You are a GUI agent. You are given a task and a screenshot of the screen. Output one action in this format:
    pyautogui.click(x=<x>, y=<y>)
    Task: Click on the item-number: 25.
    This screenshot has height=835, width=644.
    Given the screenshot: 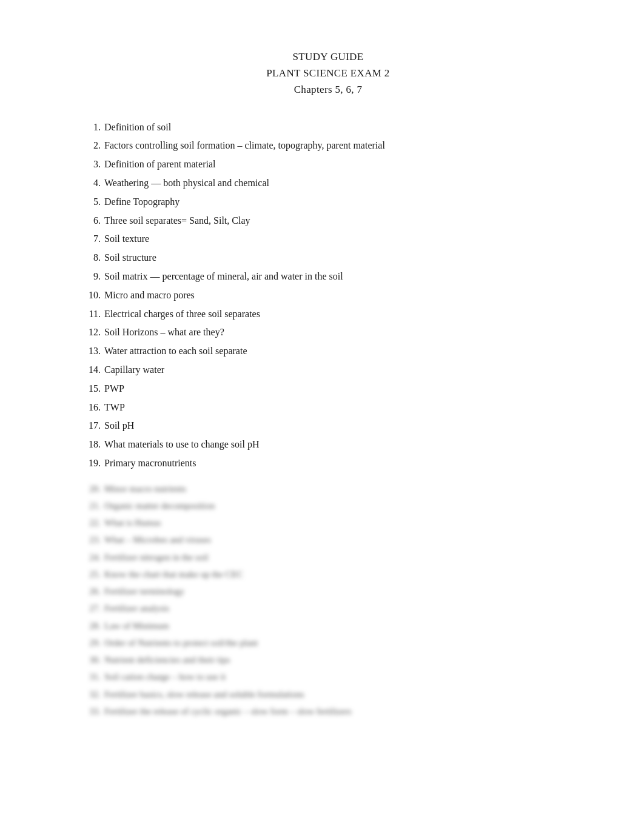 What is the action you would take?
    pyautogui.click(x=95, y=575)
    